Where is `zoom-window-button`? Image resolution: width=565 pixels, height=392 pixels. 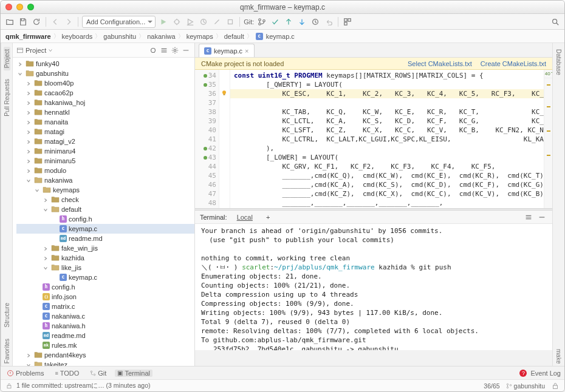 zoom-window-button is located at coordinates (30, 7).